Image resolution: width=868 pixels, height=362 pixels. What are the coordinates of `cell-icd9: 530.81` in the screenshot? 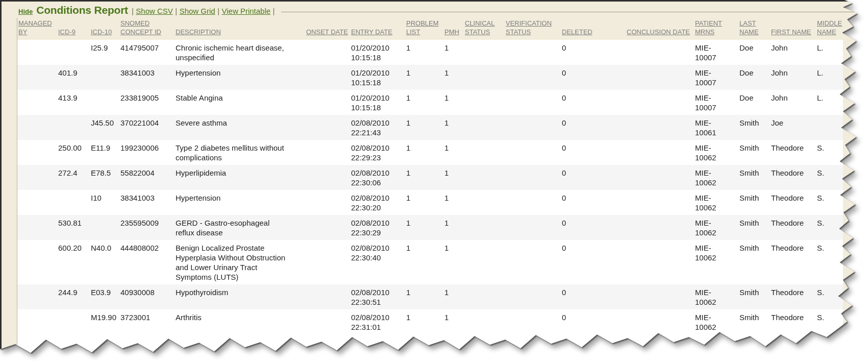 It's located at (73, 228).